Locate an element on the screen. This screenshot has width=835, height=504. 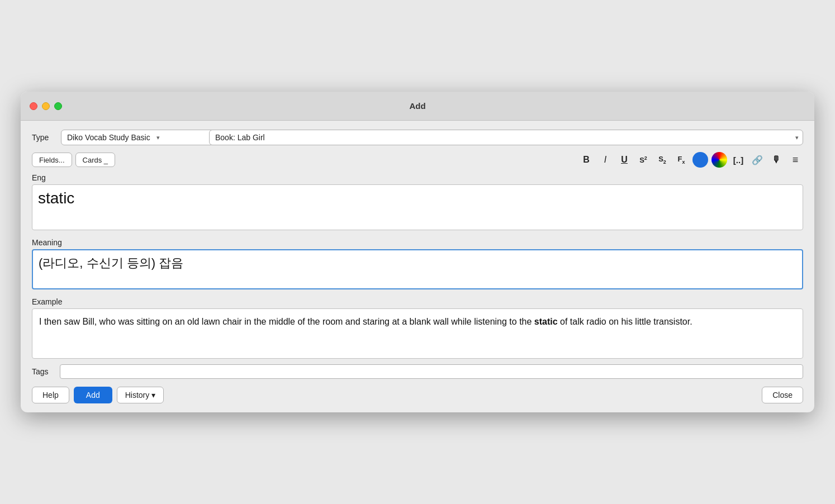
history-button: History ▾ is located at coordinates (140, 395).